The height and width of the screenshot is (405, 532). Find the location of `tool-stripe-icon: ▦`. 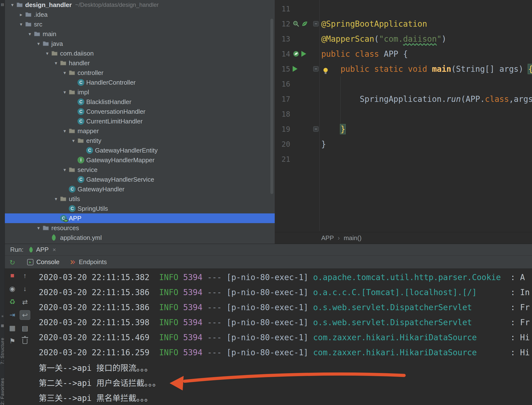

tool-stripe-icon: ▦ is located at coordinates (2, 325).